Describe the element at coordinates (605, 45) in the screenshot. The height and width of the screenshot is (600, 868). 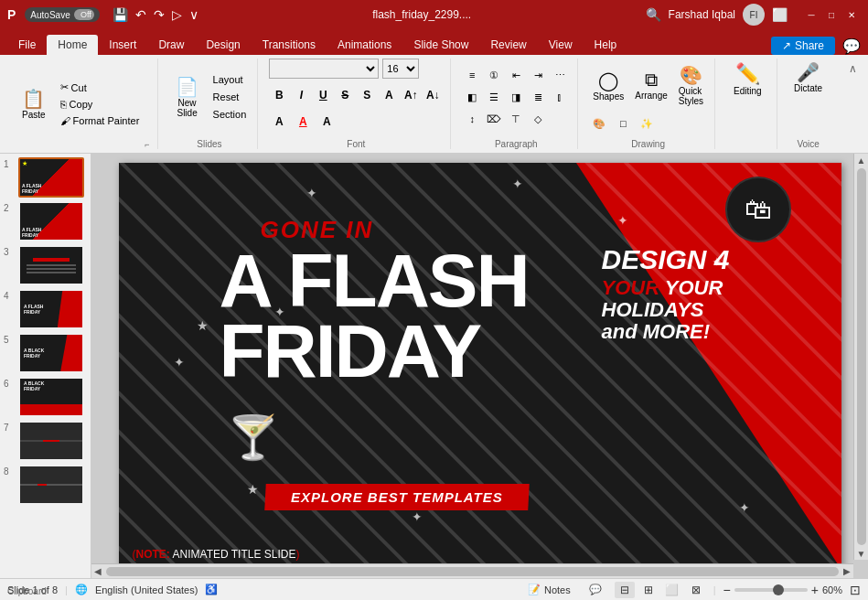
I see `tab-help: Help` at that location.